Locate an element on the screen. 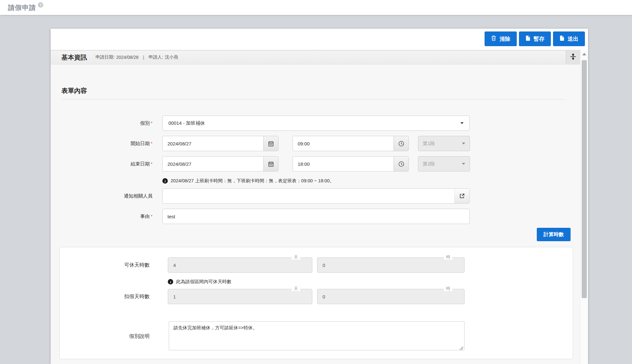  start-date-row: 開始日期* is located at coordinates (315, 144).